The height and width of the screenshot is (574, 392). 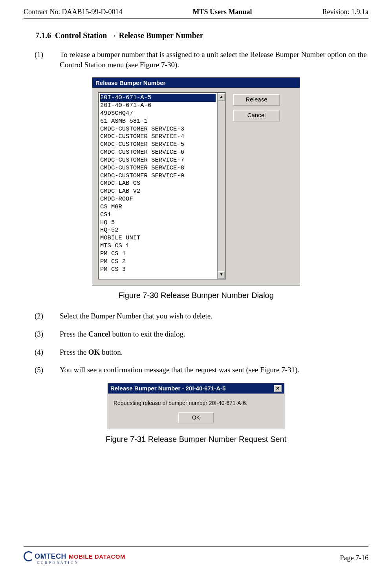 What do you see at coordinates (75, 558) in the screenshot?
I see `footer-logo: OMTECH MOBILE DATACOM CORPORATION` at bounding box center [75, 558].